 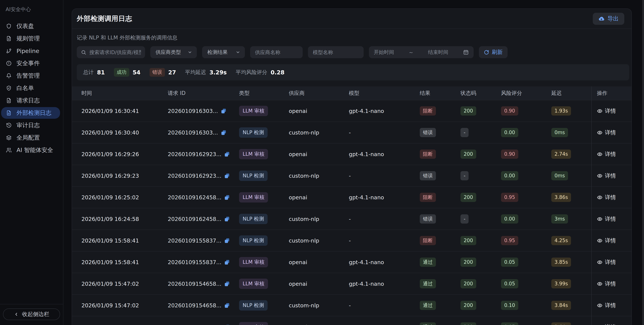 What do you see at coordinates (120, 241) in the screenshot?
I see `cell-time: 2026/01/09 15:58:41` at bounding box center [120, 241].